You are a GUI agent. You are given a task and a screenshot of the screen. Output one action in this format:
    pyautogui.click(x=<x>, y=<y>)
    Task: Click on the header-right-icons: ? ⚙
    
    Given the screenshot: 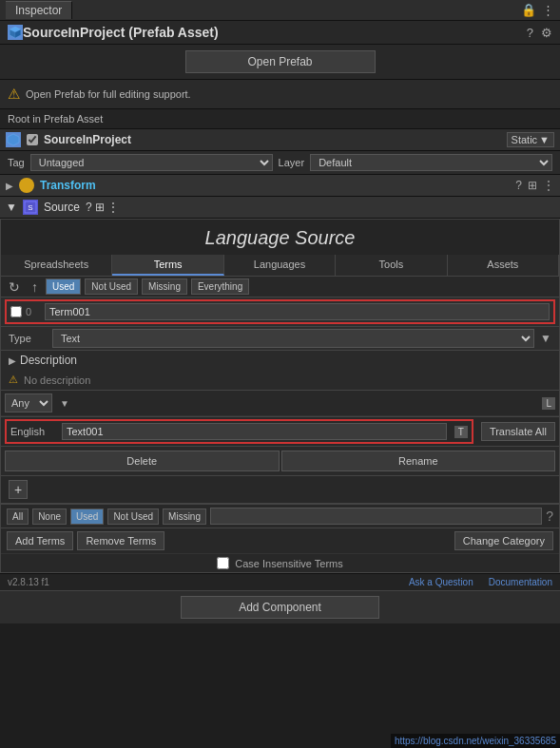 What is the action you would take?
    pyautogui.click(x=540, y=32)
    